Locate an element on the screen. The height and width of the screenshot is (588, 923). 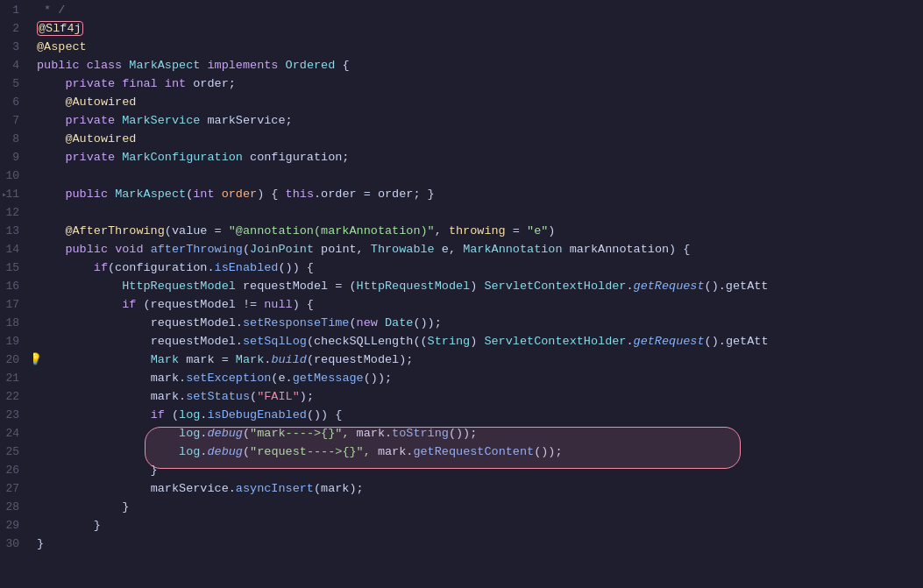
line-number-8: 8 is located at coordinates (13, 140).